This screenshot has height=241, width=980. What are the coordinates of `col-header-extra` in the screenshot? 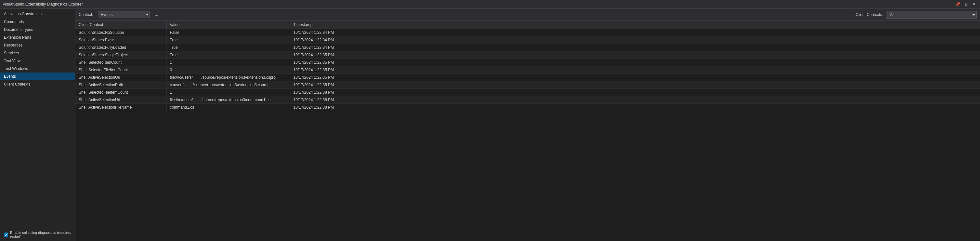 It's located at (667, 25).